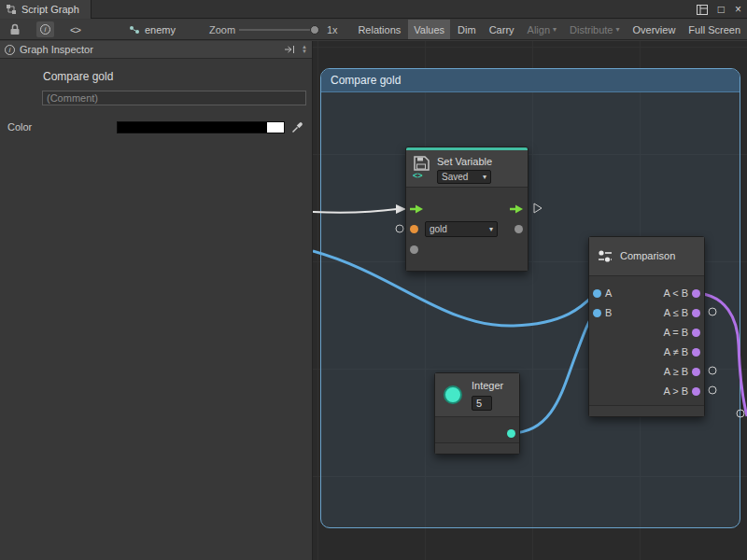 The image size is (747, 560). Describe the element at coordinates (609, 313) in the screenshot. I see `input-label-b: B` at that location.